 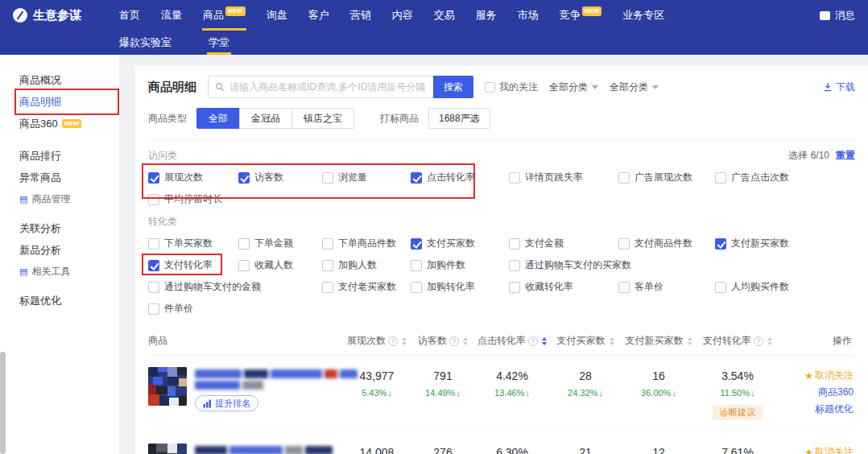 What do you see at coordinates (634, 87) in the screenshot?
I see `category-select-2: 全部分类` at bounding box center [634, 87].